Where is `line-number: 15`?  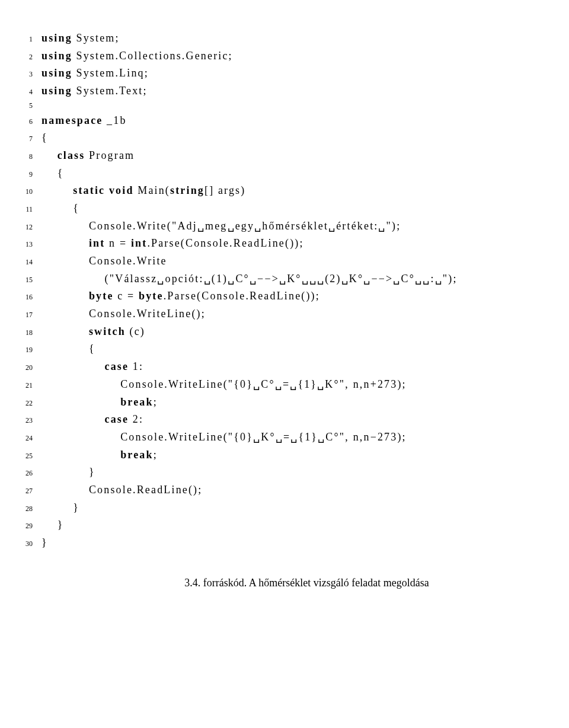 line-number: 15 is located at coordinates (28, 280).